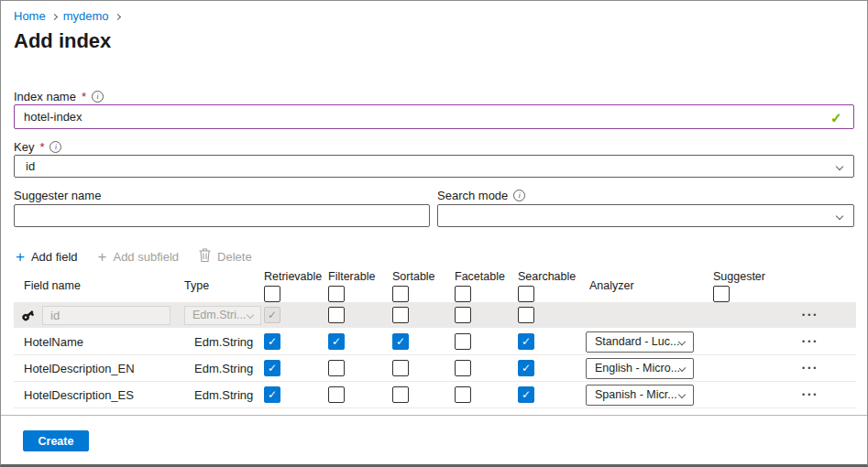  Describe the element at coordinates (27, 315) in the screenshot. I see `key-icon` at that location.